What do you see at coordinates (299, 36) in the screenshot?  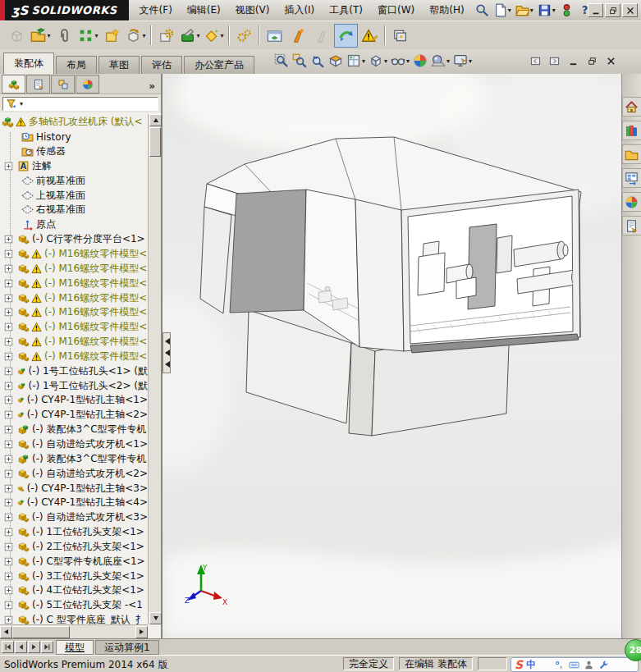 I see `exploded-view-button` at bounding box center [299, 36].